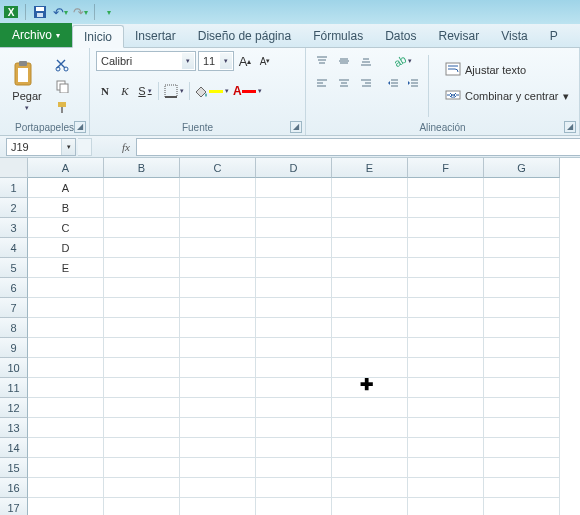  Describe the element at coordinates (62, 86) in the screenshot. I see `copy-button` at that location.